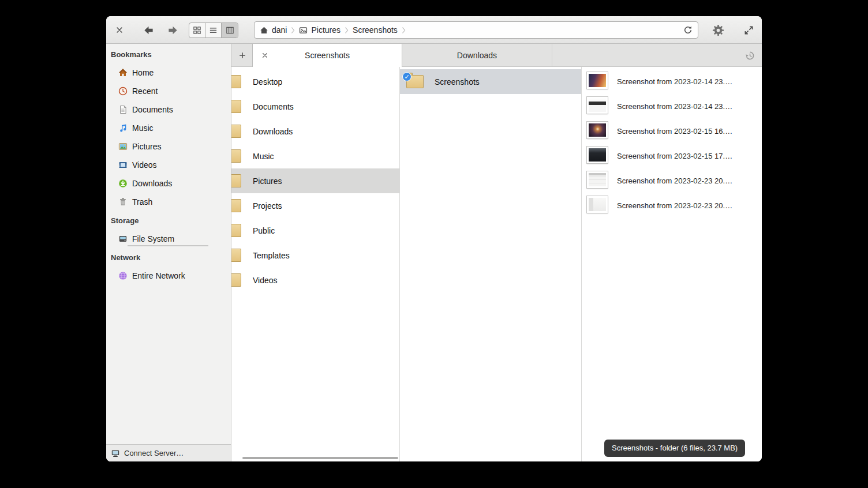  I want to click on sidebar-item-pictures: Pictures, so click(169, 147).